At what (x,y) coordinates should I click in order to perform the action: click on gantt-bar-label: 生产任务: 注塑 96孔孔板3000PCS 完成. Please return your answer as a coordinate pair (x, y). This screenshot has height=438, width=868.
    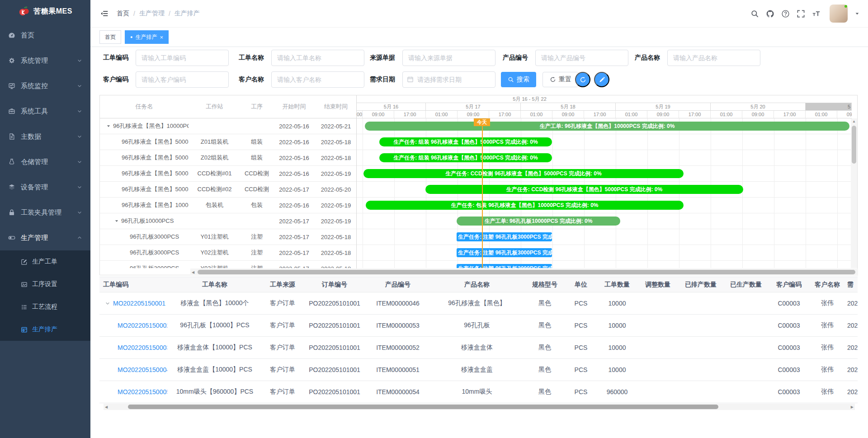
    Looking at the image, I should click on (505, 253).